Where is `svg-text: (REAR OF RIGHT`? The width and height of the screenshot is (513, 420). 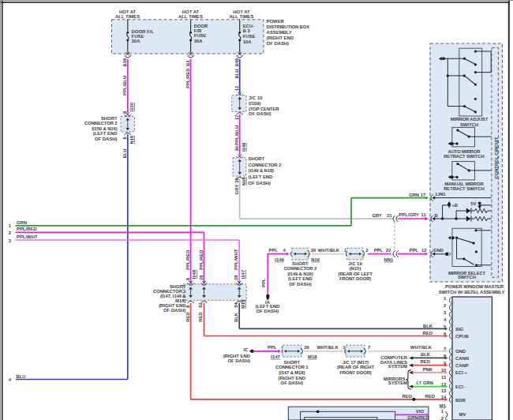 svg-text: (REAR OF RIGHT is located at coordinates (355, 367).